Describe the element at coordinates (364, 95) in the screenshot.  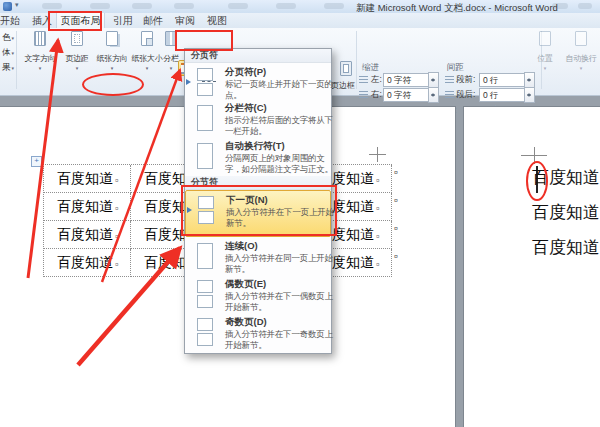
I see `indent-right-icon` at that location.